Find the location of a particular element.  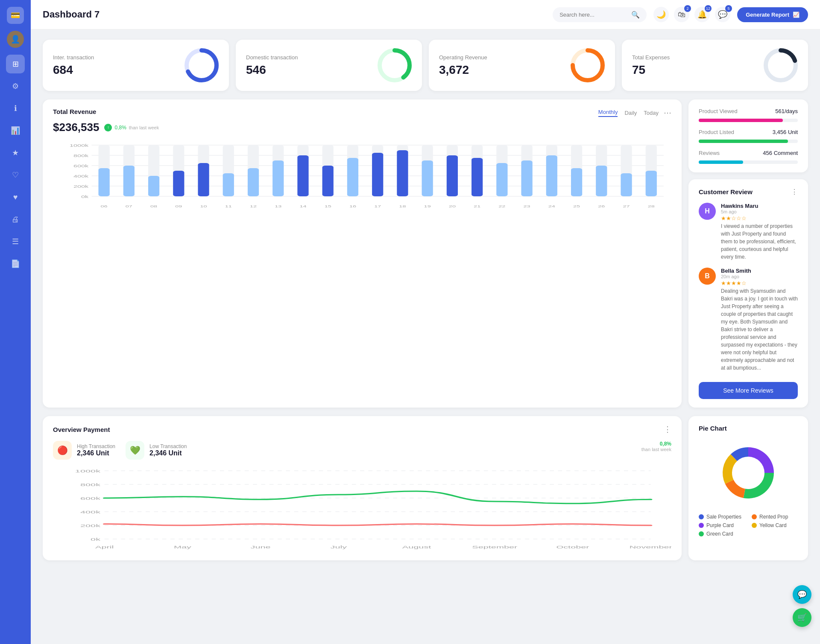

svg-text: May is located at coordinates (183, 547).